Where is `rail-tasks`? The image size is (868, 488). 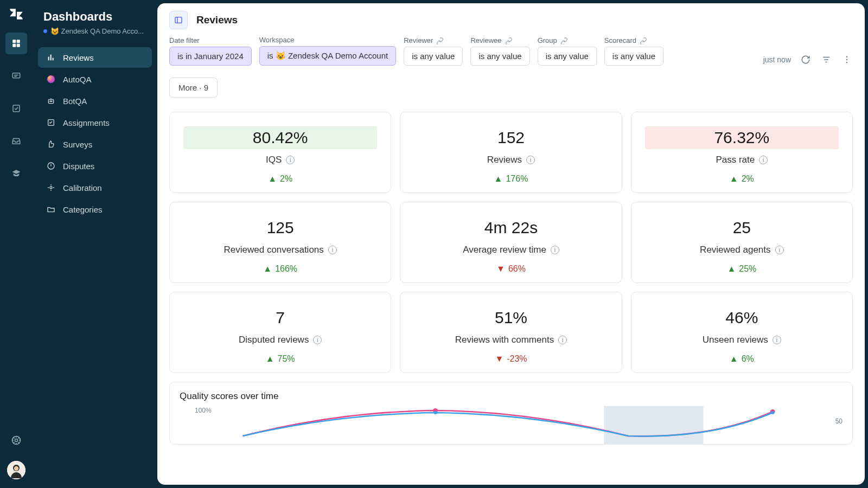
rail-tasks is located at coordinates (16, 108).